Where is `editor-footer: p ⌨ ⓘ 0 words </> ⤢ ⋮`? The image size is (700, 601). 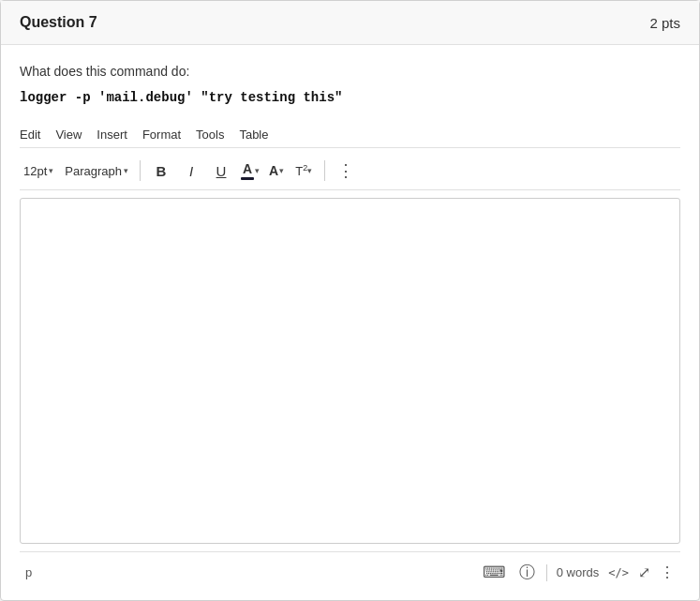
editor-footer: p ⌨ ⓘ 0 words </> ⤢ ⋮ is located at coordinates (350, 571).